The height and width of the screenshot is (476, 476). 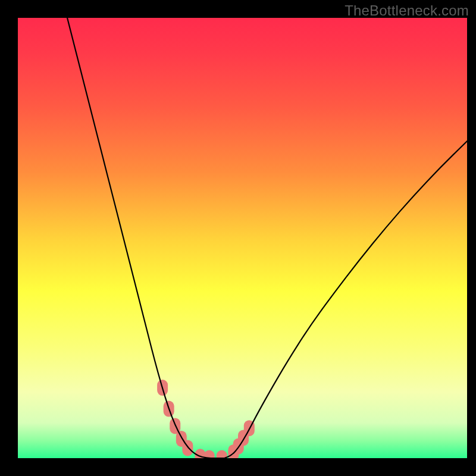 What do you see at coordinates (222, 455) in the screenshot?
I see `highlight-marker` at bounding box center [222, 455].